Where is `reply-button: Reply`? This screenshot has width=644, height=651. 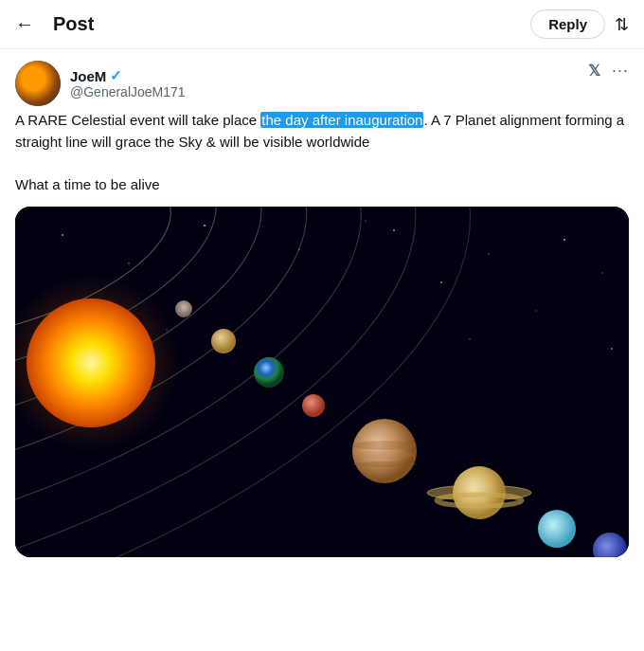
reply-button: Reply is located at coordinates (568, 25).